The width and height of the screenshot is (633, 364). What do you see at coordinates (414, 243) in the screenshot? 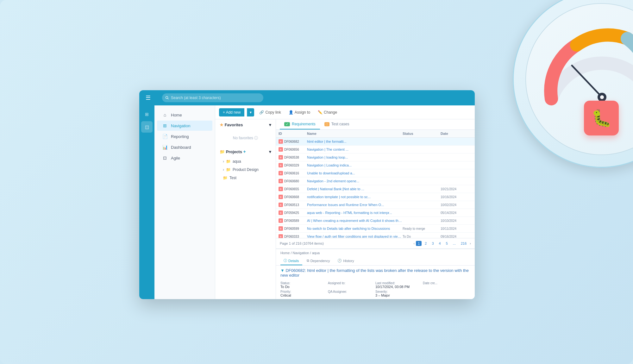
I see `prev-page-icon: ‹` at bounding box center [414, 243].